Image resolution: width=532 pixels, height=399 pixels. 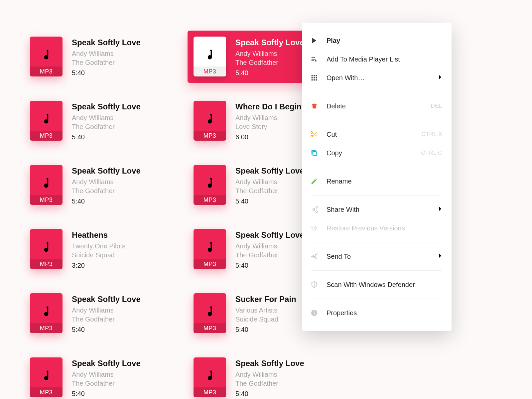 What do you see at coordinates (269, 121) in the screenshot?
I see `track-meta: Where Do I Begin Andy Williams Love Stor…` at bounding box center [269, 121].